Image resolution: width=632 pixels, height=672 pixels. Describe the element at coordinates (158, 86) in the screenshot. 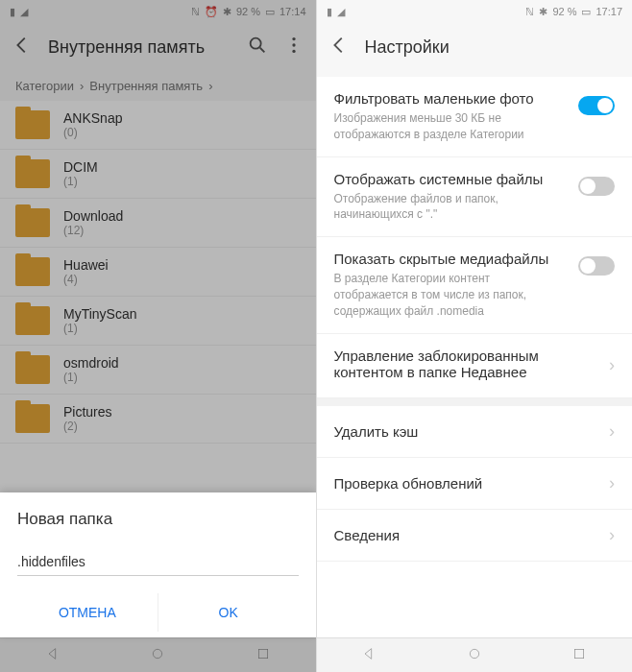

I see `breadcrumb: Категории › Внутренняя память ›` at that location.